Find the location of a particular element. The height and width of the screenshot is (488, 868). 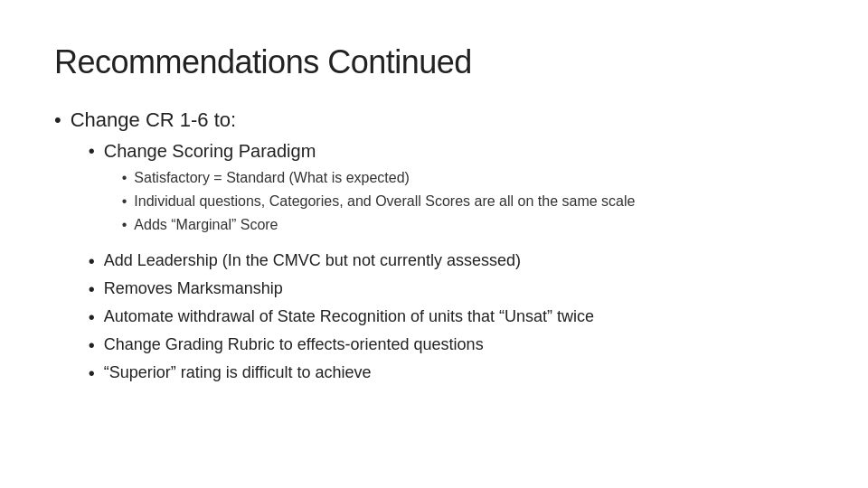

level1-item-text: Change CR 1-6 to: is located at coordinates (154, 119).